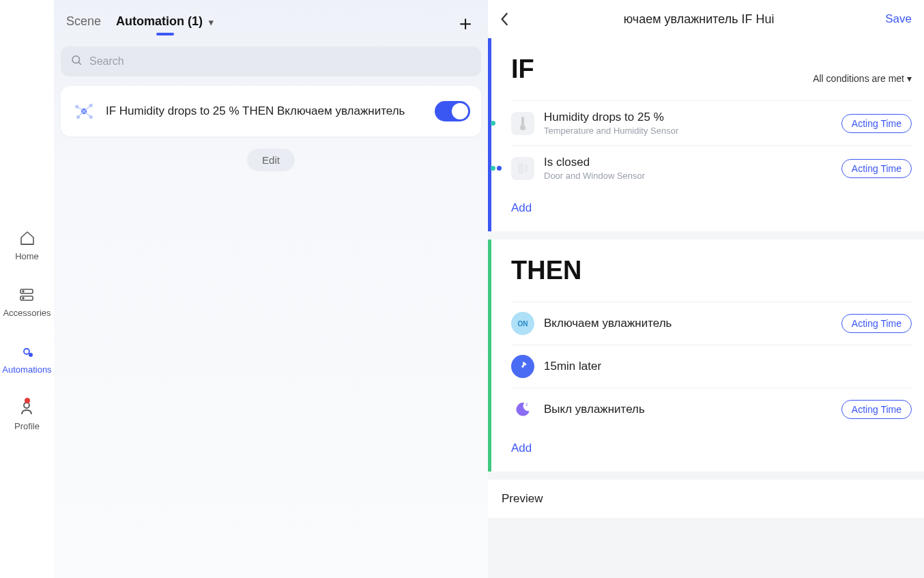 This screenshot has height=578, width=924. What do you see at coordinates (523, 409) in the screenshot?
I see `sleep-moon-icon: z` at bounding box center [523, 409].